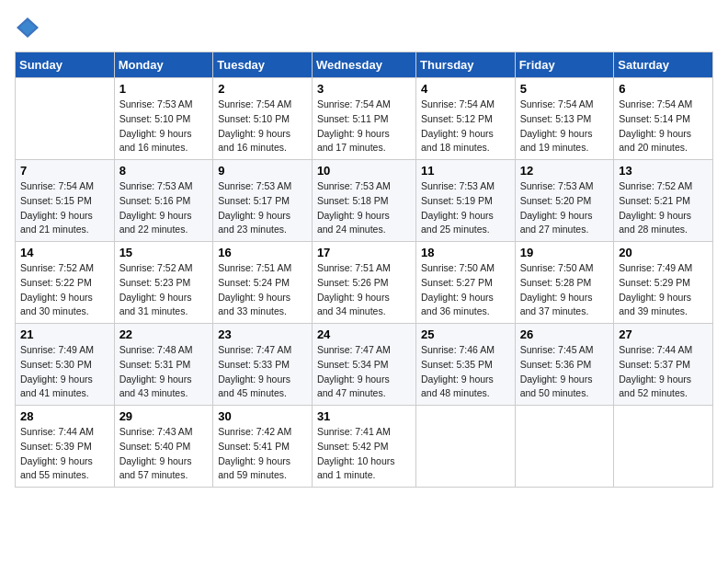 Image resolution: width=728 pixels, height=563 pixels. What do you see at coordinates (164, 291) in the screenshot?
I see `day-info: Sunrise: 7:52 AMSunset: 5:23 PMDaylight:…` at bounding box center [164, 291].